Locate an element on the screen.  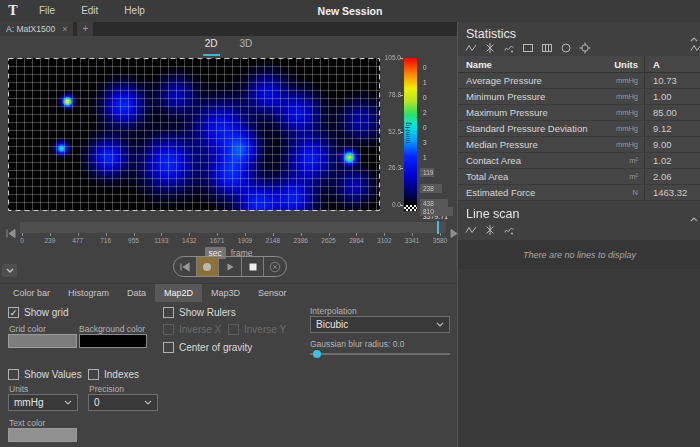
table-row: Contact Aream²1.02 is located at coordinates (579, 161).